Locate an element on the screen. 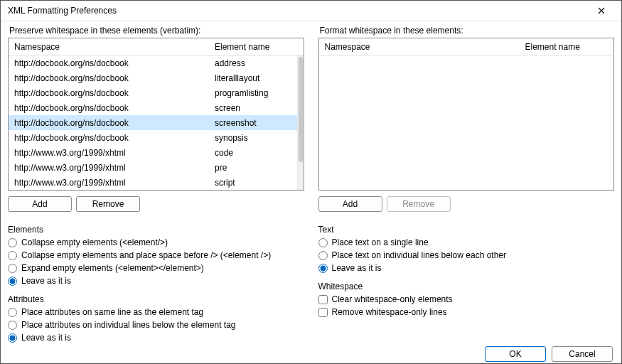 This screenshot has width=622, height=364. cell-element-name: programlisting is located at coordinates (259, 93).